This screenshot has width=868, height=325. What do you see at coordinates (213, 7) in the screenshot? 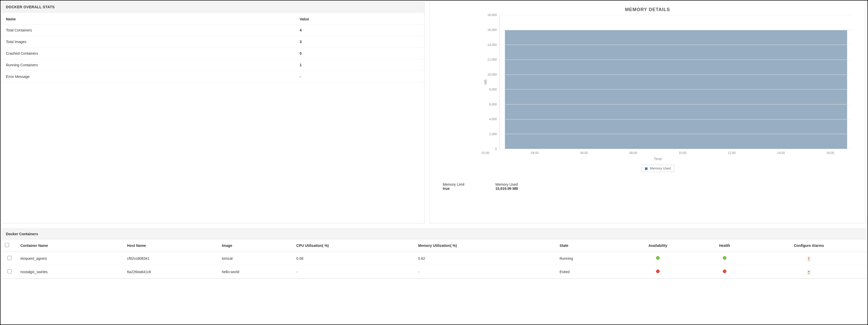
I see `stats-panel-title: DOCKER OVERALL STATS` at bounding box center [213, 7].